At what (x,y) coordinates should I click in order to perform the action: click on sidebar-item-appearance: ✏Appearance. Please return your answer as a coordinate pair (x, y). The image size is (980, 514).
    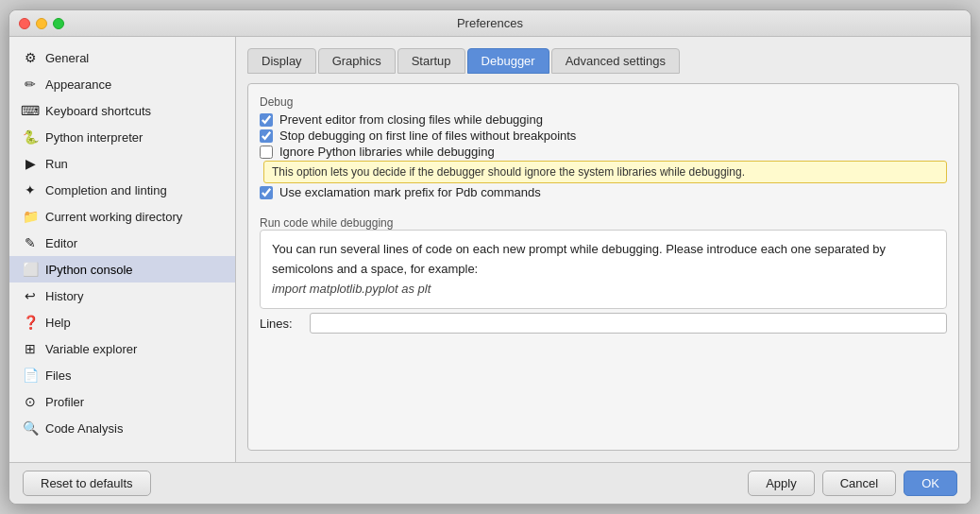
    Looking at the image, I should click on (123, 84).